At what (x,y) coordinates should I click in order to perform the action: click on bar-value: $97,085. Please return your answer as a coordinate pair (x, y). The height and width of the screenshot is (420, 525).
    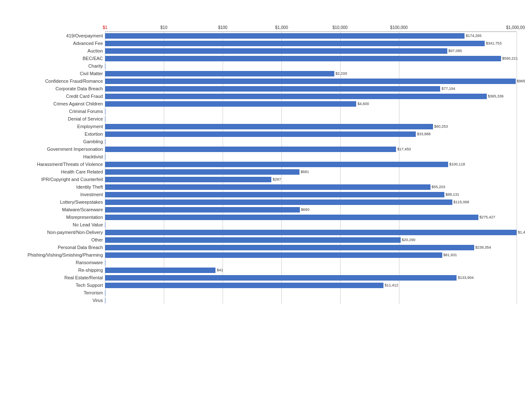
    Looking at the image, I should click on (455, 51).